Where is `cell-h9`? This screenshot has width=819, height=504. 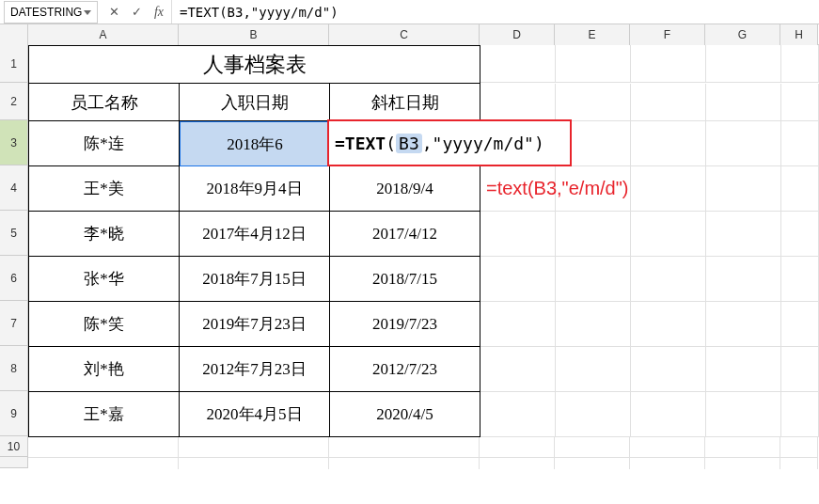 cell-h9 is located at coordinates (800, 415).